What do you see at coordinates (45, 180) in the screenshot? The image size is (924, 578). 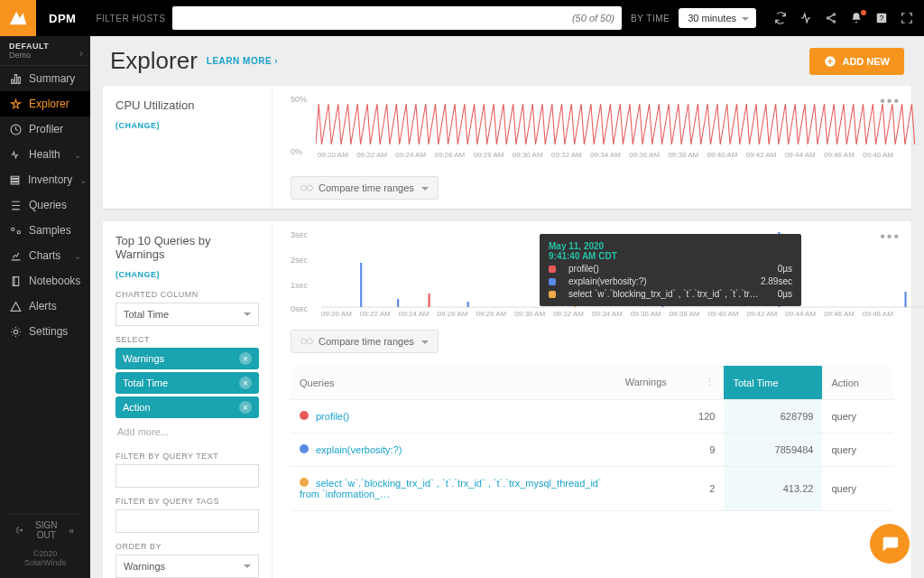 I see `sidebar-item-inventory: Inventory⌄` at bounding box center [45, 180].